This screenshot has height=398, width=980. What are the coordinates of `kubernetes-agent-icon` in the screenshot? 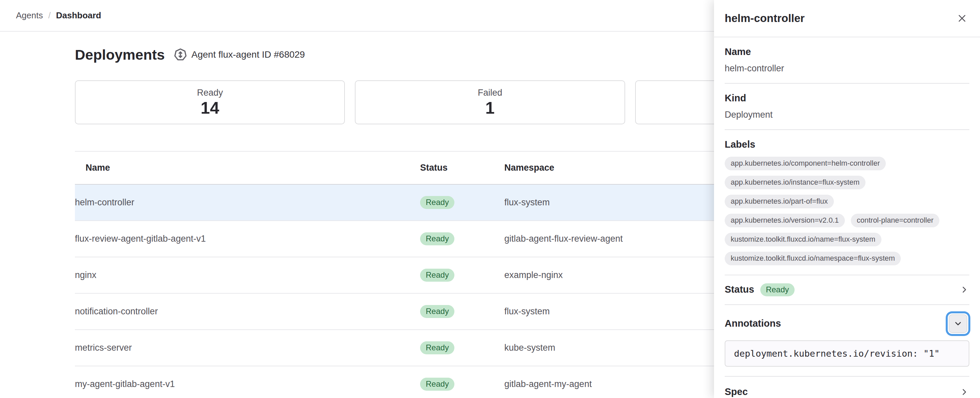 It's located at (180, 55).